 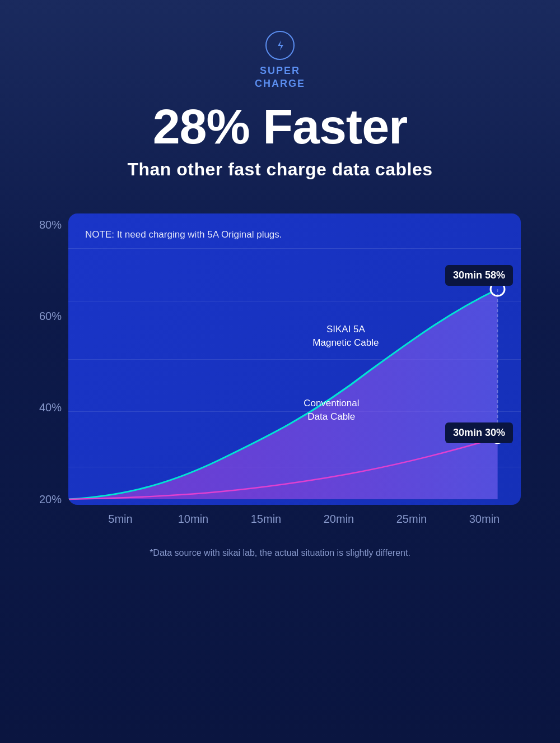 What do you see at coordinates (184, 235) in the screenshot?
I see `chart-note: NOTE: It need charging with 5A Original …` at bounding box center [184, 235].